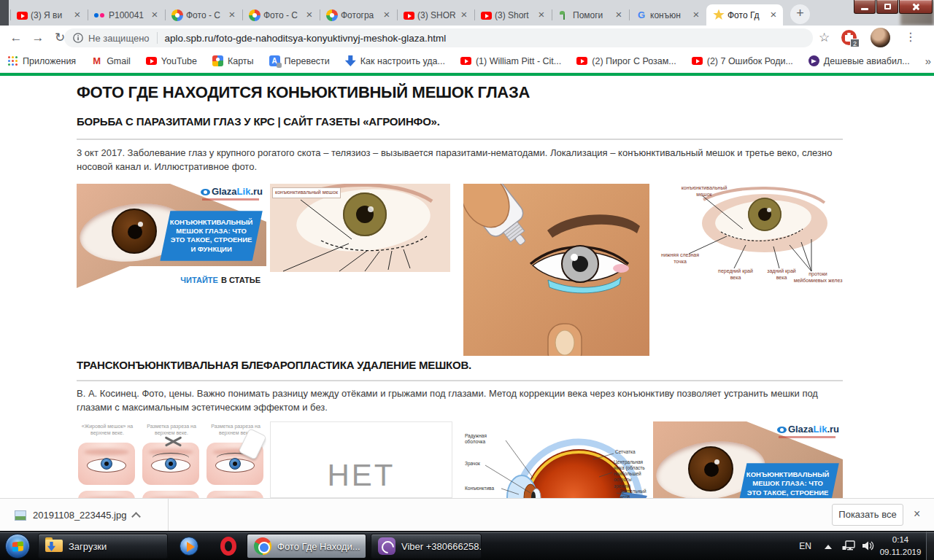 The width and height of the screenshot is (934, 560). What do you see at coordinates (887, 7) in the screenshot?
I see `maximize-button` at bounding box center [887, 7].